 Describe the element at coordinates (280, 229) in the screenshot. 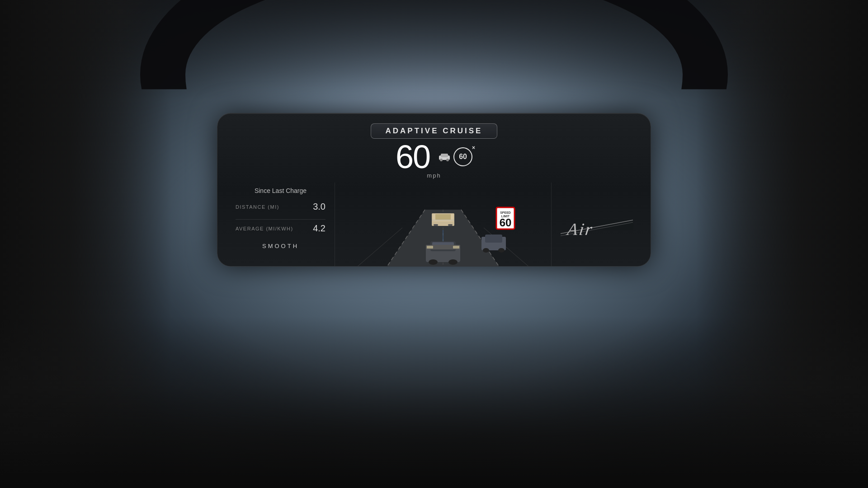

I see `average-row: AVERAGE (mi/kWh) 4.2` at that location.